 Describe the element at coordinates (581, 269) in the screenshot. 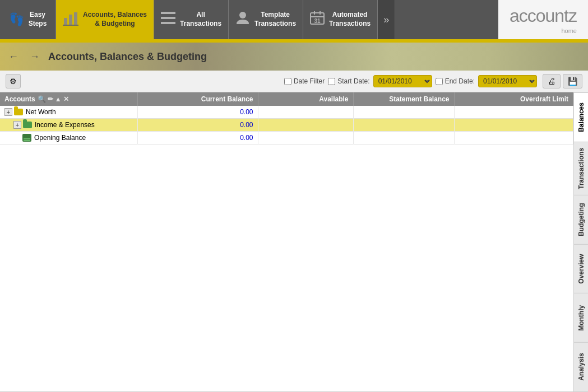

I see `tab-overview: Overview` at that location.